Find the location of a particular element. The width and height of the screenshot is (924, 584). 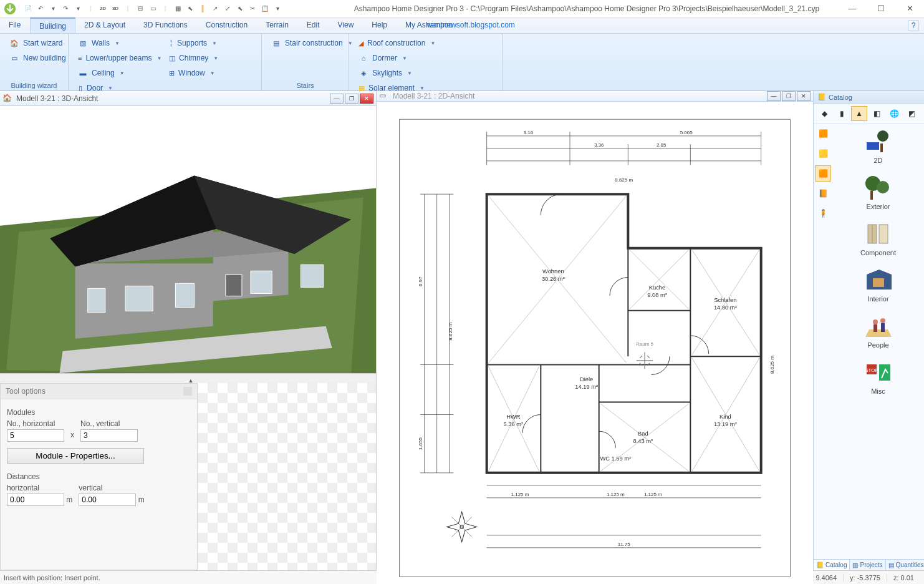

catalog-item-interior: Interior is located at coordinates (878, 285).